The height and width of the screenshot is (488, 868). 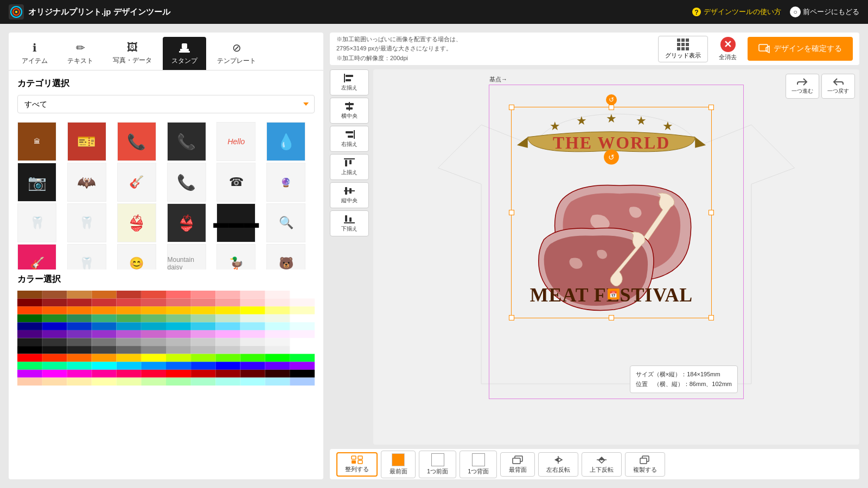 I want to click on tab-label: テキスト, so click(x=80, y=61).